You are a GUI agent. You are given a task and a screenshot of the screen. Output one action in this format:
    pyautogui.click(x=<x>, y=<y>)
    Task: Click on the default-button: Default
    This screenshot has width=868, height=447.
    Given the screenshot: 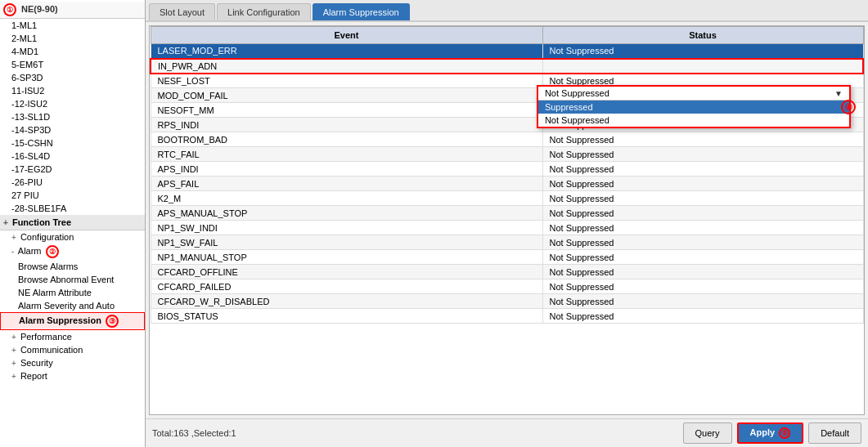 What is the action you would take?
    pyautogui.click(x=834, y=433)
    